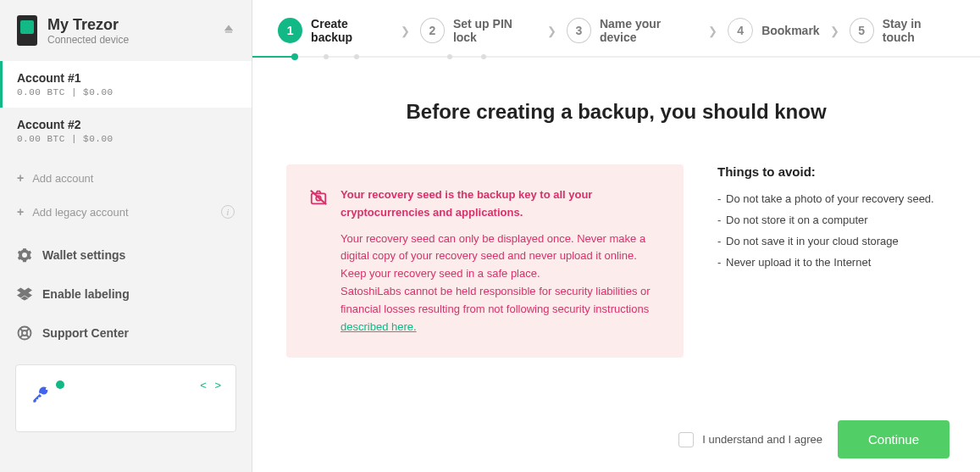 The width and height of the screenshot is (980, 472). Describe the element at coordinates (862, 31) in the screenshot. I see `step-number: 5` at that location.